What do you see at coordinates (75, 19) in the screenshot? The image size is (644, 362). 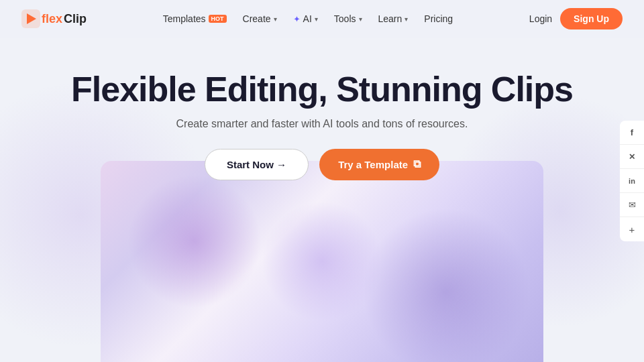 I see `logo-clip-text: Clip` at bounding box center [75, 19].